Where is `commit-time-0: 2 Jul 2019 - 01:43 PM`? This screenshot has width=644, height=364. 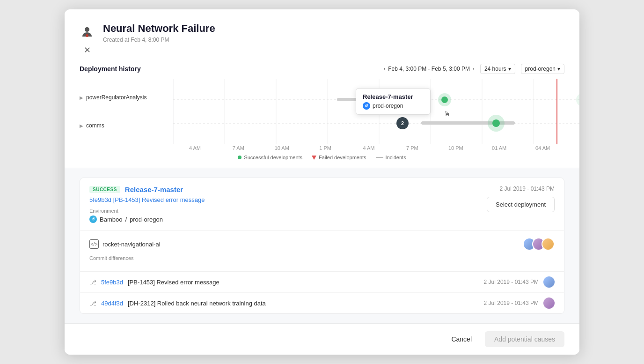 commit-time-0: 2 Jul 2019 - 01:43 PM is located at coordinates (511, 282).